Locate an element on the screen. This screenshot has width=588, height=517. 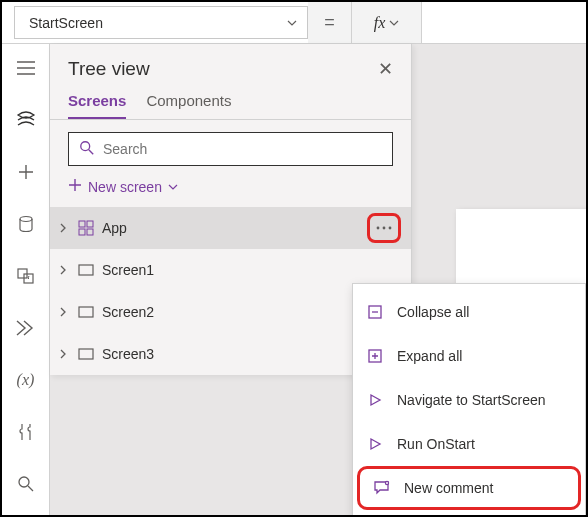
tree-view-title: Tree view is located at coordinates (109, 69).